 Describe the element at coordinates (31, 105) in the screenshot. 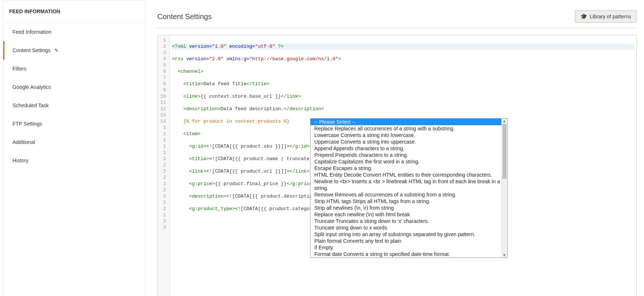

I see `sidebar-item-label: Scheduled Task` at that location.